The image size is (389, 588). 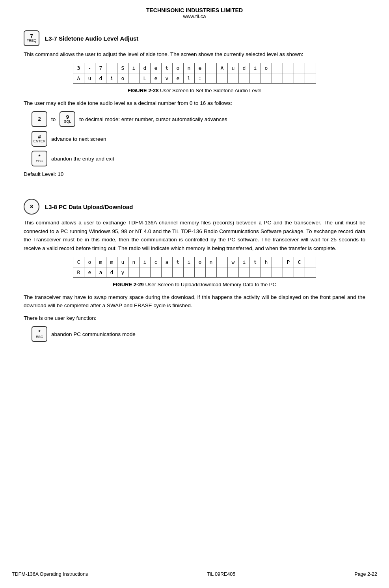 I want to click on key-9-sql-icon: 9 SQL, so click(x=67, y=119).